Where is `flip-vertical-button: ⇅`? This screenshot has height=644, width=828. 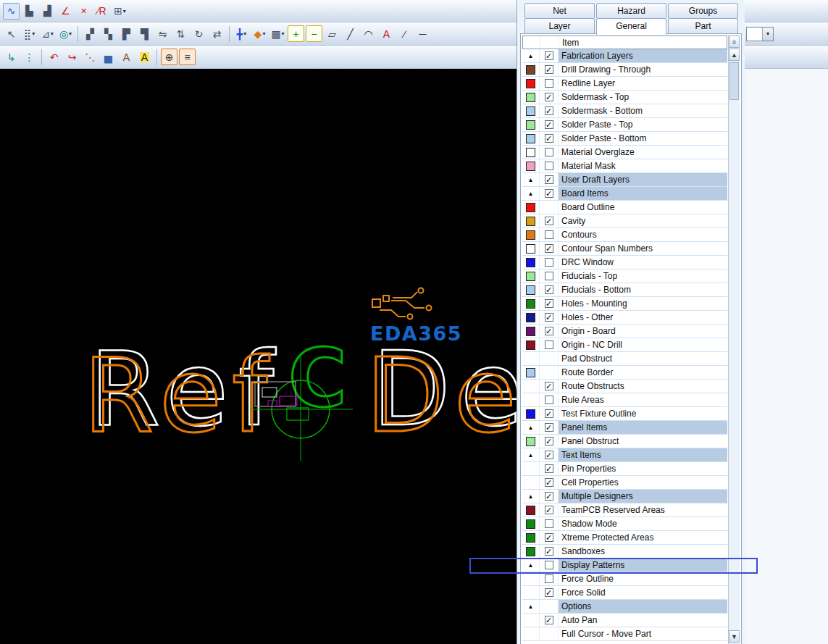 flip-vertical-button: ⇅ is located at coordinates (181, 33).